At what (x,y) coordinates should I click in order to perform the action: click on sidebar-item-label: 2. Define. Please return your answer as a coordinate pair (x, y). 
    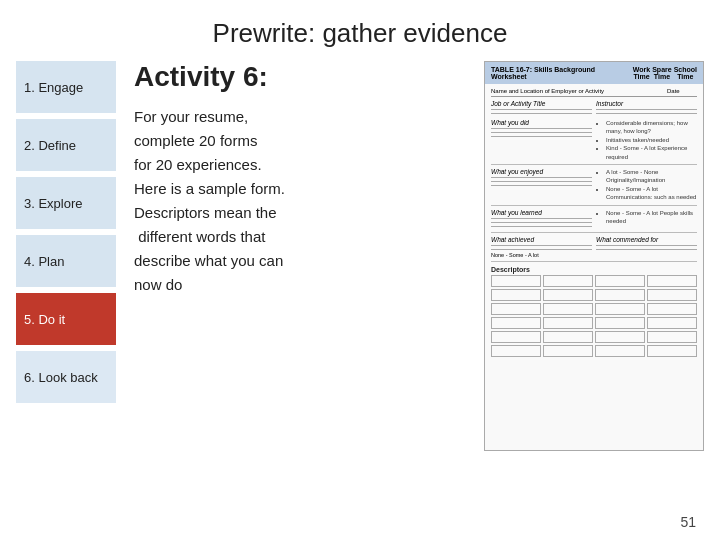
    Looking at the image, I should click on (50, 146).